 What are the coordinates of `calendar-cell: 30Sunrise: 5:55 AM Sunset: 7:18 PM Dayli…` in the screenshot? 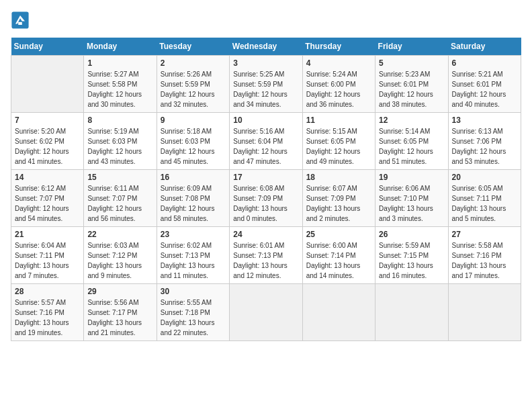 It's located at (193, 313).